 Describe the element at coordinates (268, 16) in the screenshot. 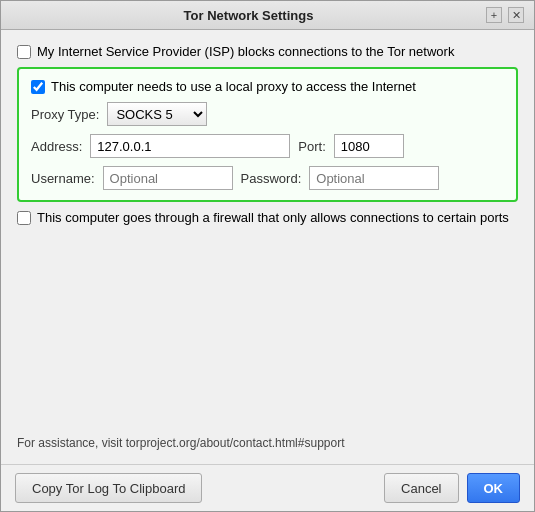

I see `title-bar: Tor Network Settings + ✕` at that location.